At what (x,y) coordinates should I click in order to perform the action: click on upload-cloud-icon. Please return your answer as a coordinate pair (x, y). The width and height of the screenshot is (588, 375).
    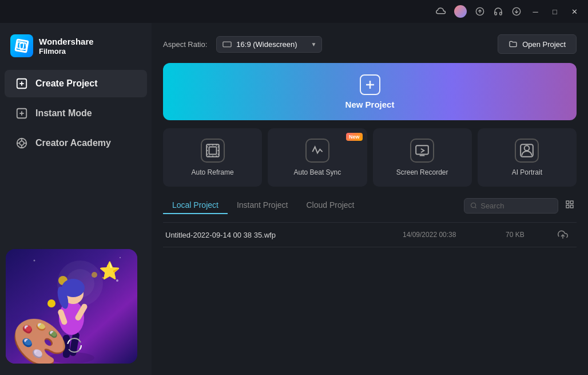
    Looking at the image, I should click on (563, 235).